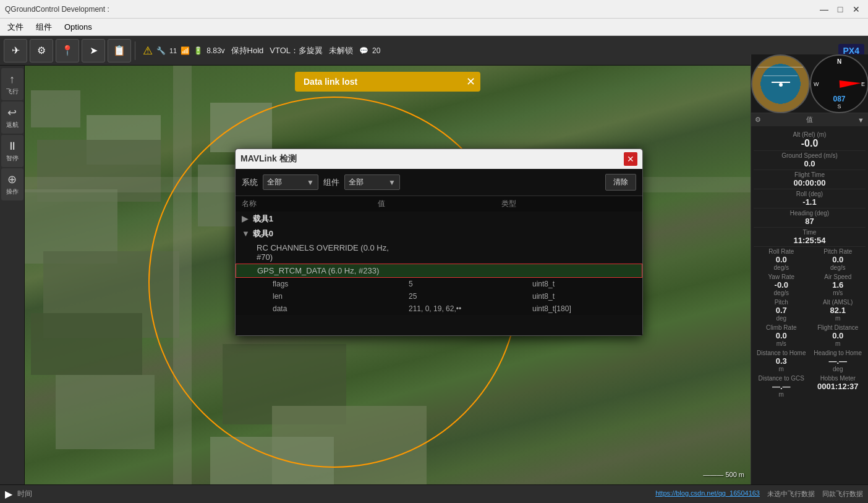 The width and height of the screenshot is (868, 503). Describe the element at coordinates (439, 159) in the screenshot. I see `mavlink-title-bar: MAVLink 检测 ✕` at that location.